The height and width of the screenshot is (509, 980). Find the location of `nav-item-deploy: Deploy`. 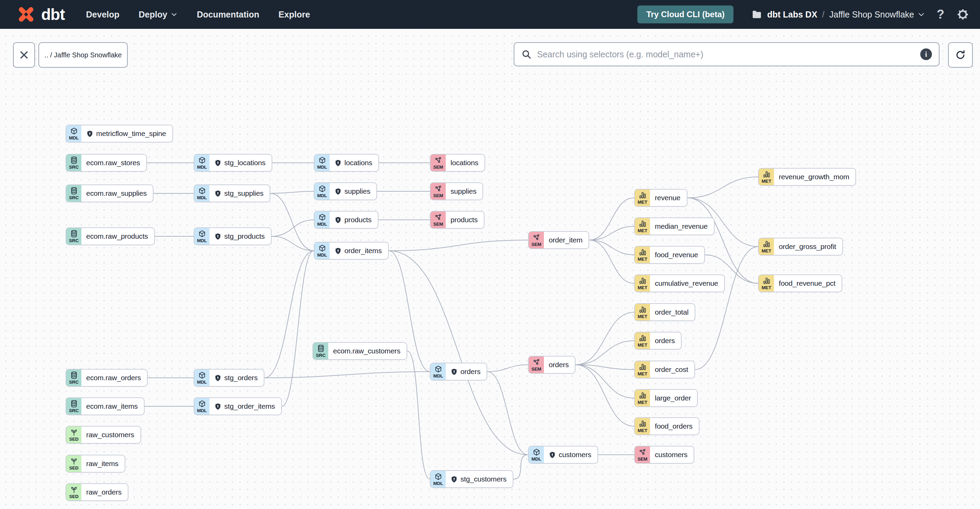

nav-item-deploy: Deploy is located at coordinates (158, 14).